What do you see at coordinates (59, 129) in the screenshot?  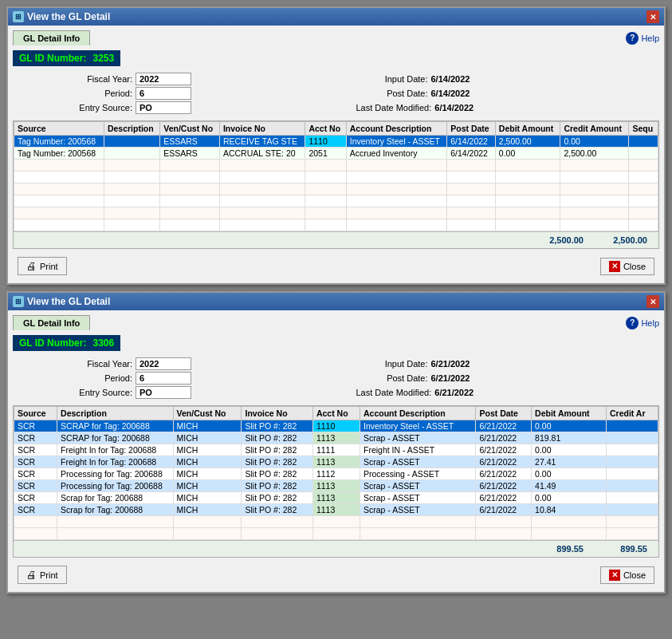 I see `col-source-1: Source` at bounding box center [59, 129].